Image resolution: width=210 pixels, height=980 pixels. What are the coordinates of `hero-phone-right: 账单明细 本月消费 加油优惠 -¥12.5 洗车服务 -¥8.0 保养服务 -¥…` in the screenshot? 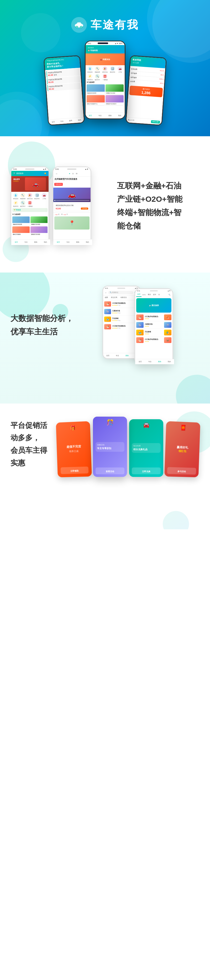 It's located at (146, 91).